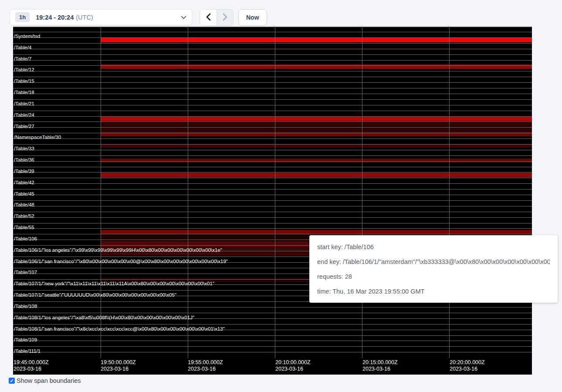  I want to click on row-label: /System/tsd, so click(27, 36).